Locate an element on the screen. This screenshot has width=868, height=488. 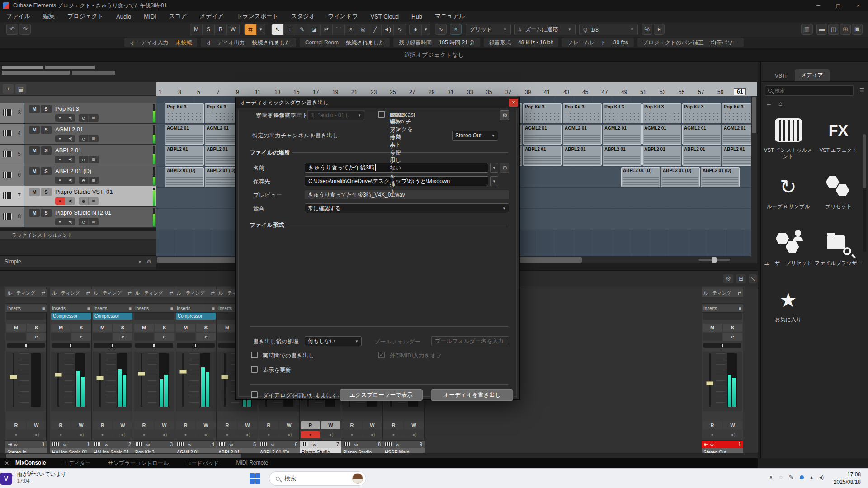
audio-event-clip: ABPL2 01 is located at coordinates (622, 156).